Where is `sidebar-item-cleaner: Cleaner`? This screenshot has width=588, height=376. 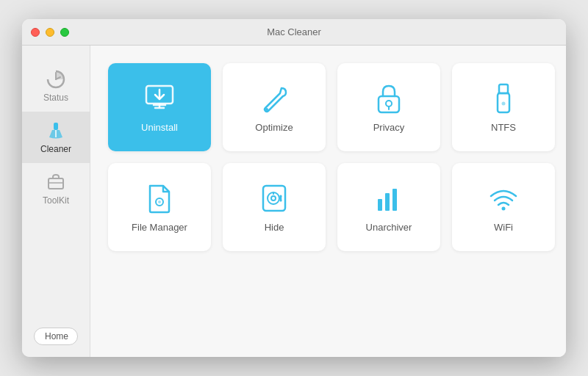
sidebar-item-cleaner: Cleaner is located at coordinates (56, 137).